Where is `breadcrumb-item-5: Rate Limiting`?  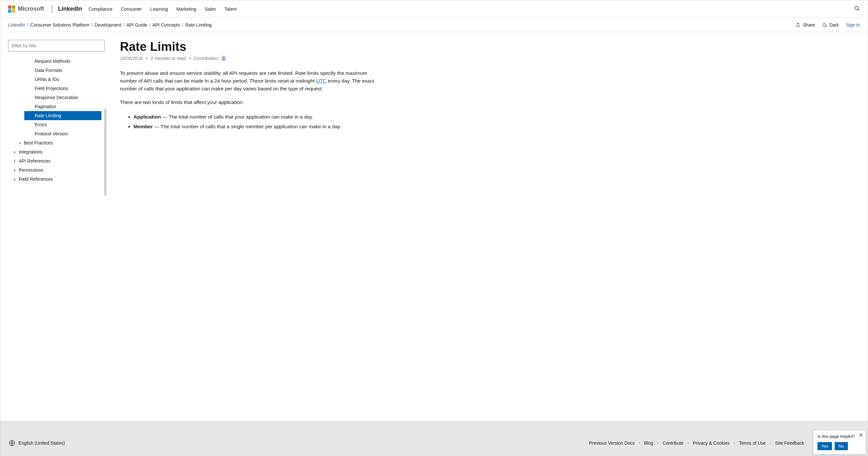 breadcrumb-item-5: Rate Limiting is located at coordinates (198, 25).